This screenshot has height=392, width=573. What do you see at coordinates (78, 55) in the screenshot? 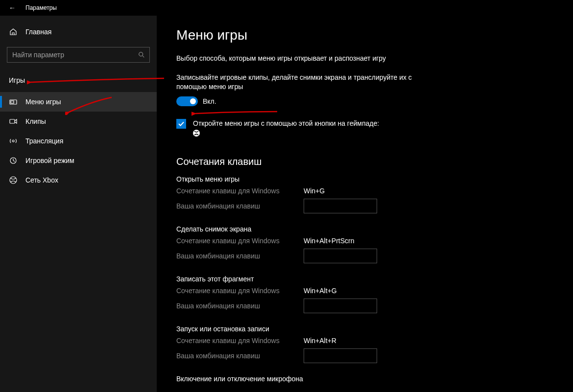
I see `search-input` at bounding box center [78, 55].